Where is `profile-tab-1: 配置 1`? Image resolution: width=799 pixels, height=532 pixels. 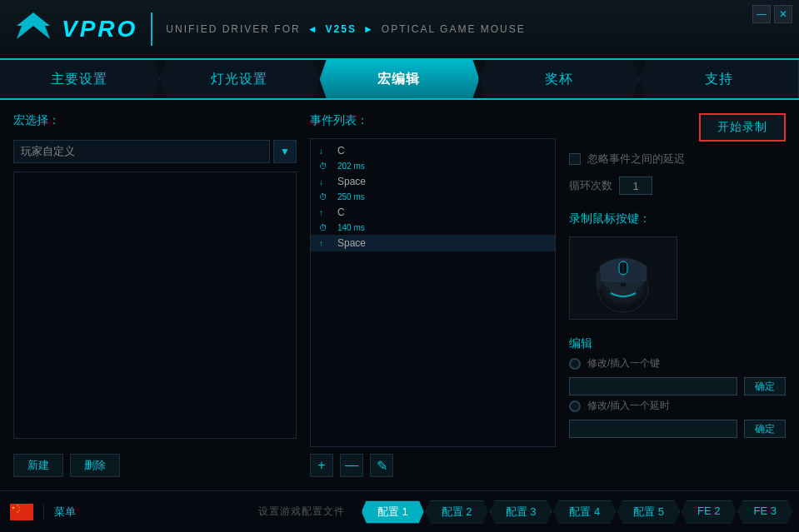
profile-tab-1: 配置 1 is located at coordinates (393, 512).